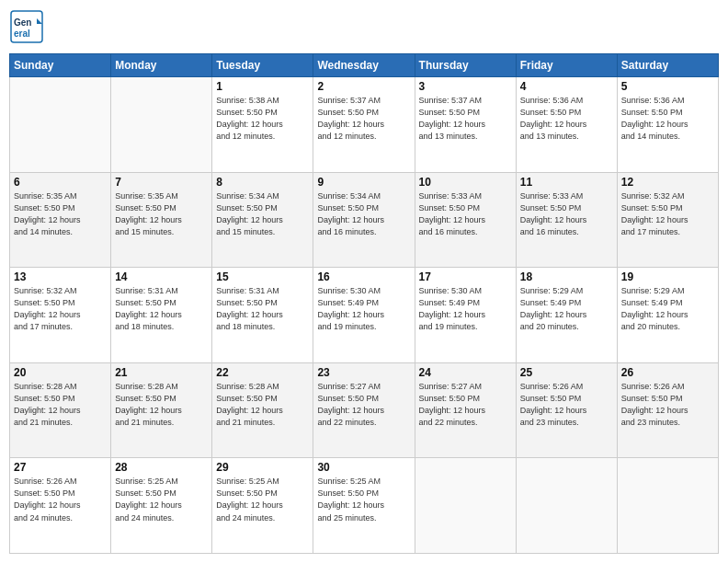 Image resolution: width=728 pixels, height=563 pixels. I want to click on day-info: Sunrise: 5:38 AMSunset: 5:50 PMDaylight:…, so click(263, 119).